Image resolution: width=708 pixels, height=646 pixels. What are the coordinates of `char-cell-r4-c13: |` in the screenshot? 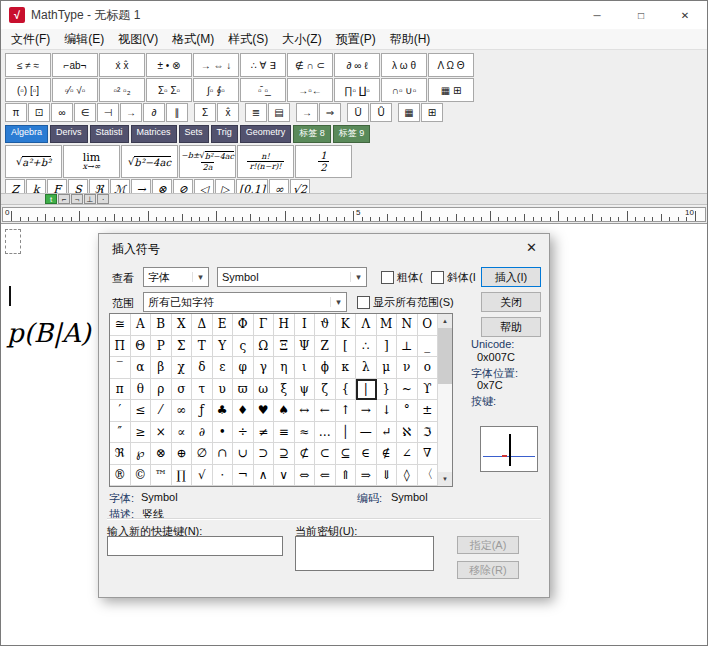 It's located at (366, 390).